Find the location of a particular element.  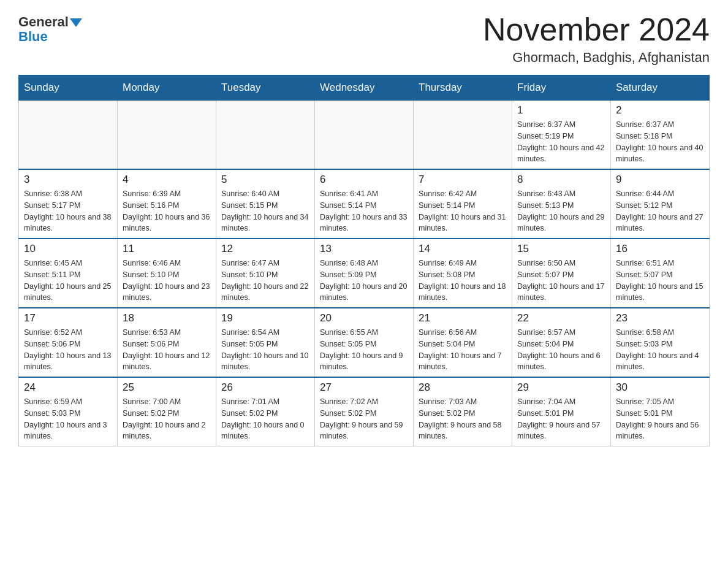

calendar-cell: 4Sunrise: 6:39 AMSunset: 5:16 PMDaylight… is located at coordinates (167, 204).